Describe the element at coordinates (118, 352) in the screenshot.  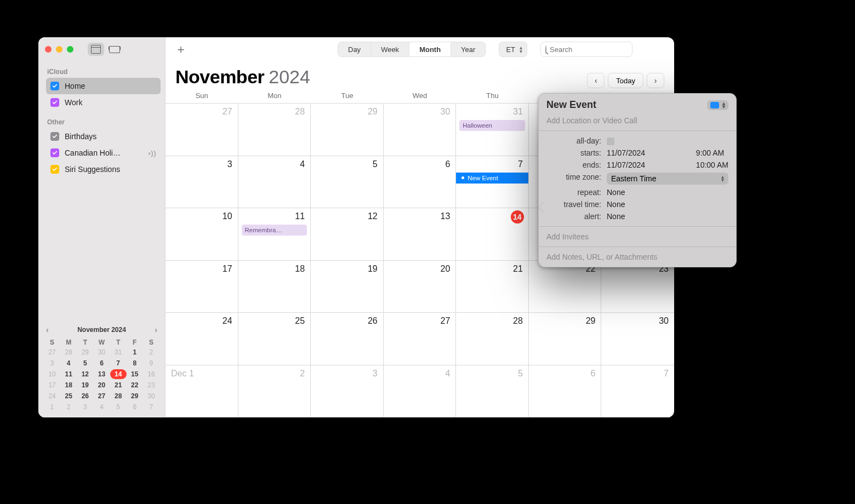
I see `mini-day: 31` at that location.